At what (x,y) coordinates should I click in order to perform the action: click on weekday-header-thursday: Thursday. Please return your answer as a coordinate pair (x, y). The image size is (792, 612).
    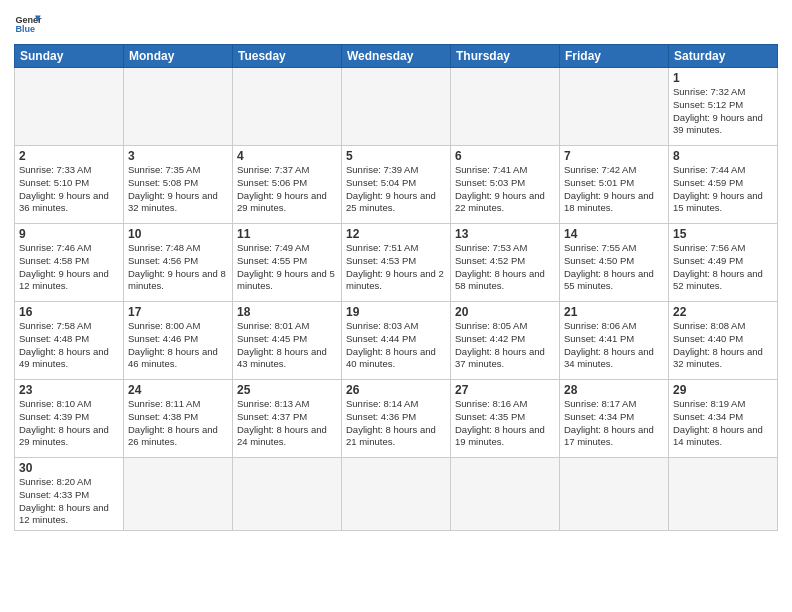
    Looking at the image, I should click on (506, 56).